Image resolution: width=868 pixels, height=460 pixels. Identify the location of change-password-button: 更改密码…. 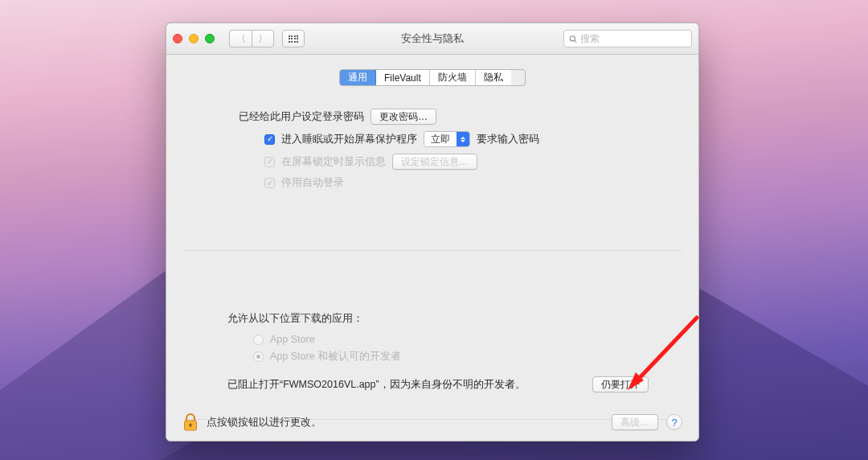
(403, 117).